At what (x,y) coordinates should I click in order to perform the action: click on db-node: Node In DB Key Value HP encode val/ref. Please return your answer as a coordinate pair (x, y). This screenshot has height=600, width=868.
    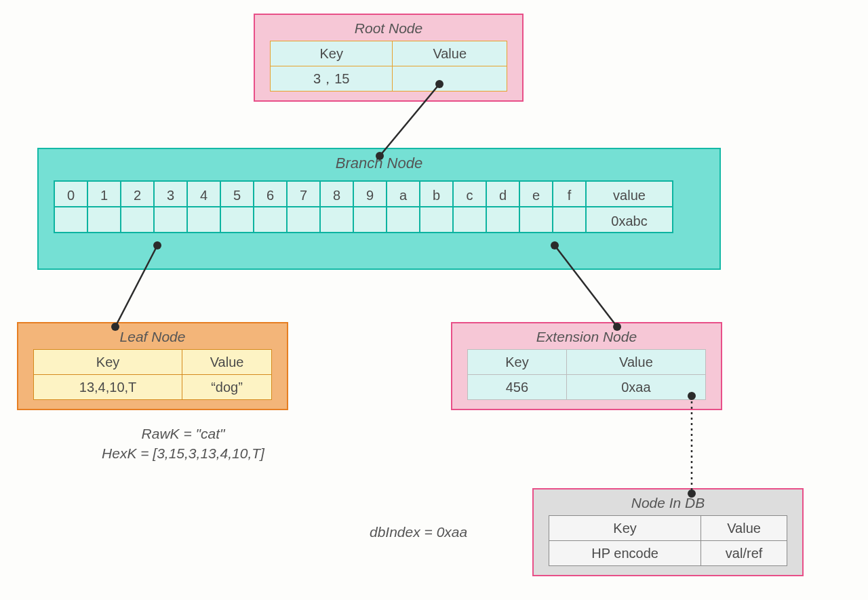
    Looking at the image, I should click on (668, 532).